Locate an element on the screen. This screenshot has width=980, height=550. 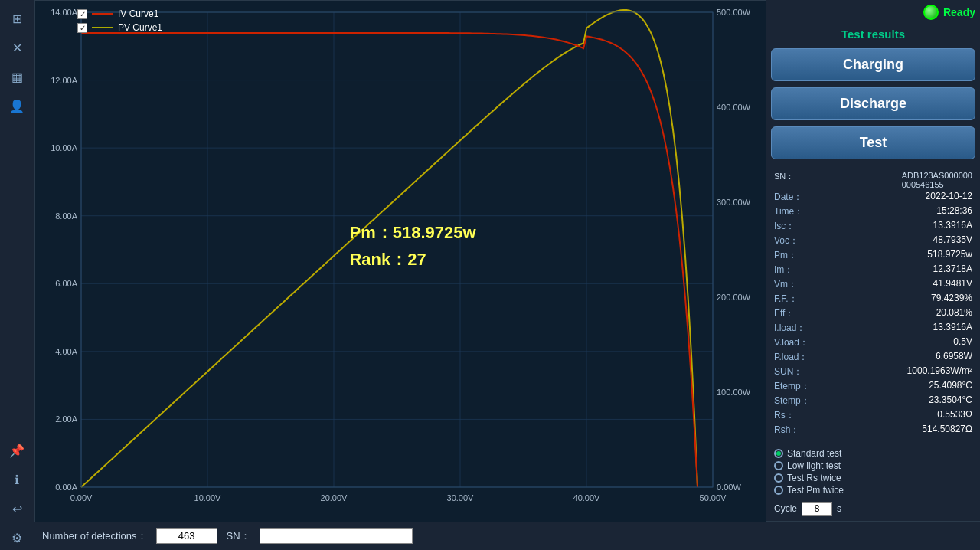
stemp-label: Stemp： is located at coordinates (792, 401).